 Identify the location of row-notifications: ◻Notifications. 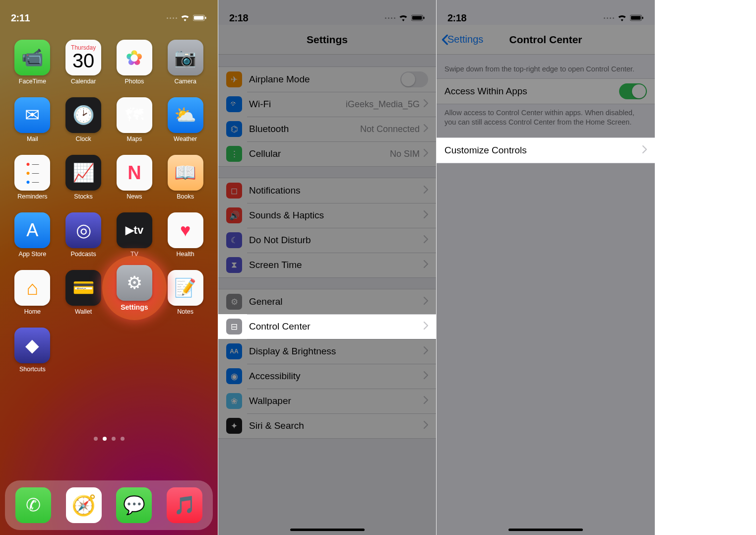
(327, 191).